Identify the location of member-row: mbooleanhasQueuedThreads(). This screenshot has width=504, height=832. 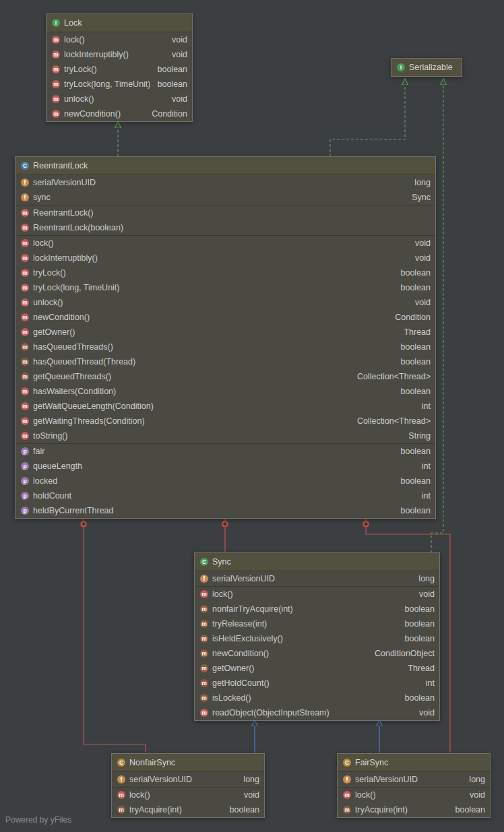
(225, 347).